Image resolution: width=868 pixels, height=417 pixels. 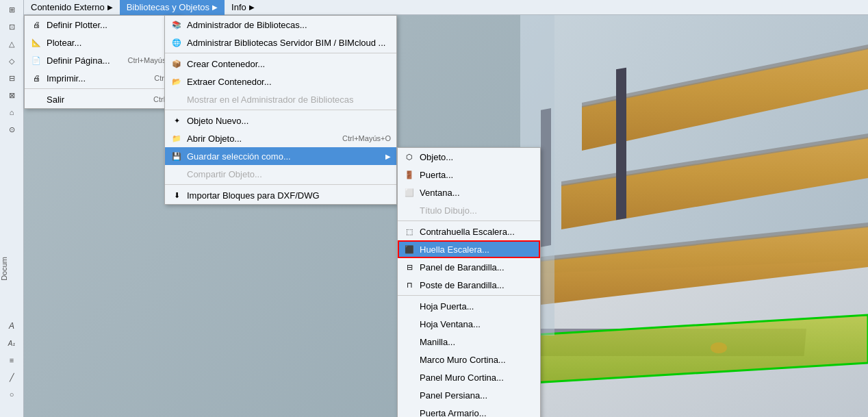 I want to click on menu-abrir-objeto: 📁 Abrir Objeto... Ctrl+Mayús+O, so click(x=281, y=138).